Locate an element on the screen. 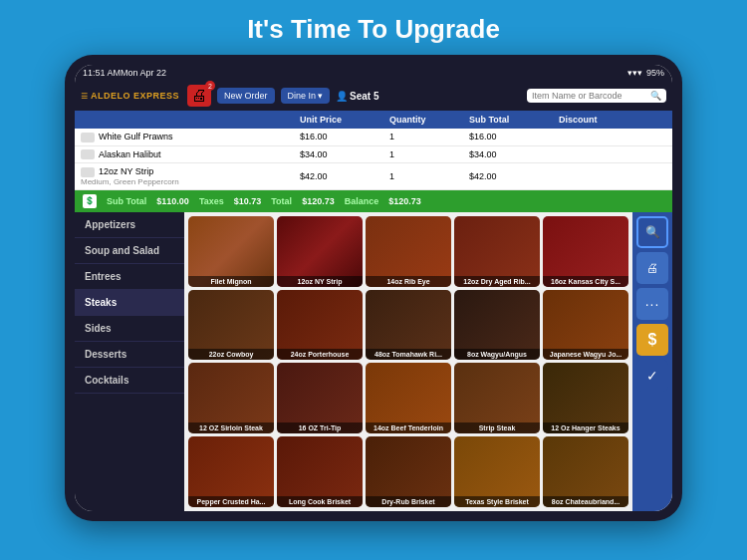  item-subtotal: $16.00 is located at coordinates (514, 137).